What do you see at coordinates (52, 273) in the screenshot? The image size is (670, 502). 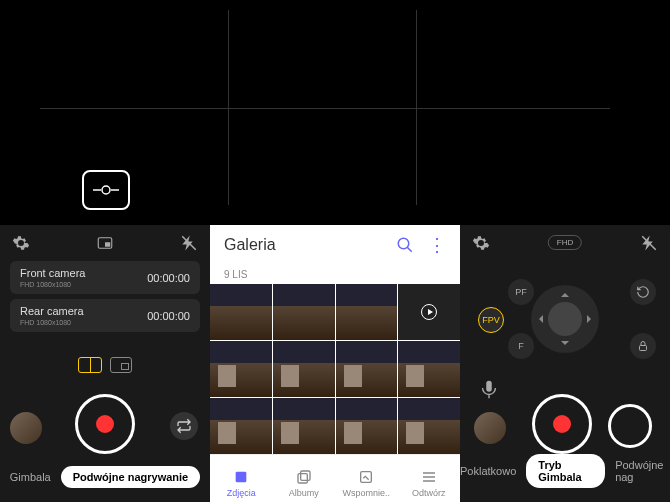 I see `cam-name: Front camera` at bounding box center [52, 273].